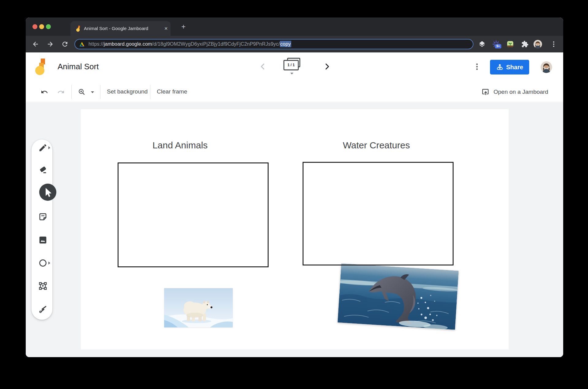 This screenshot has width=588, height=389. I want to click on browser-profile-avatar, so click(538, 44).